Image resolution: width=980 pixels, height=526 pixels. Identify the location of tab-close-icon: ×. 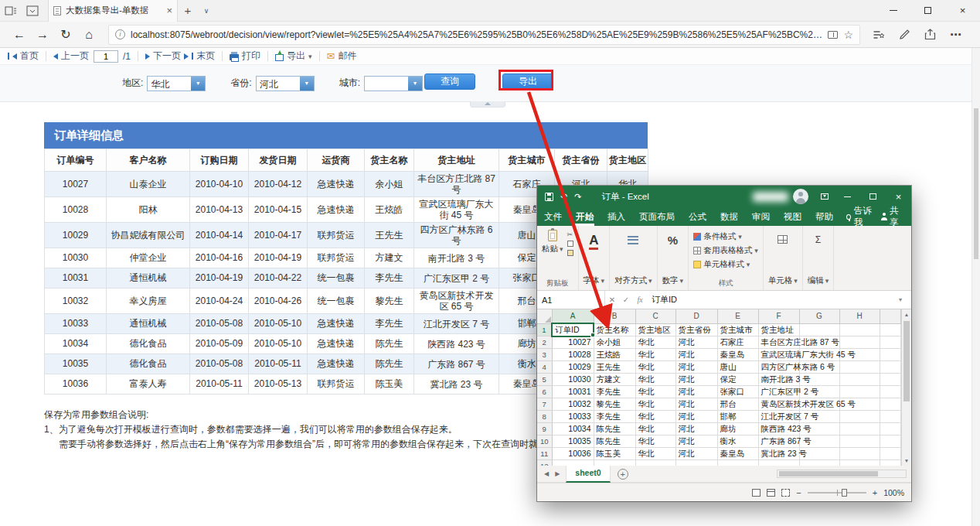
(169, 11).